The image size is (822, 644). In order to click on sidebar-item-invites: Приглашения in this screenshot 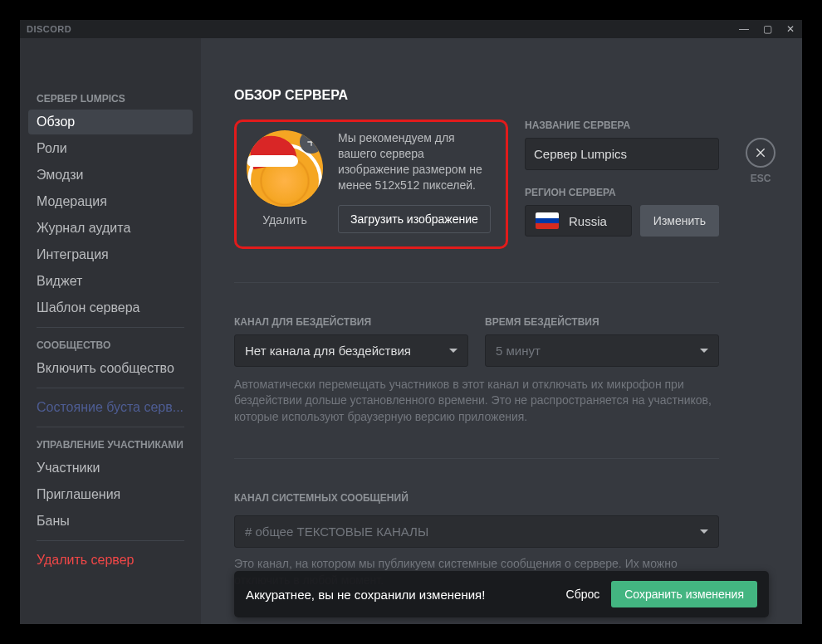, I will do `click(110, 495)`.